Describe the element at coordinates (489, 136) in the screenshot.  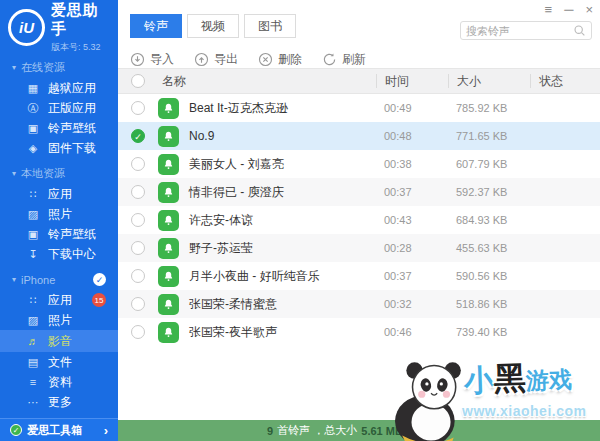
I see `ringtone-size: 771.65 KB` at that location.